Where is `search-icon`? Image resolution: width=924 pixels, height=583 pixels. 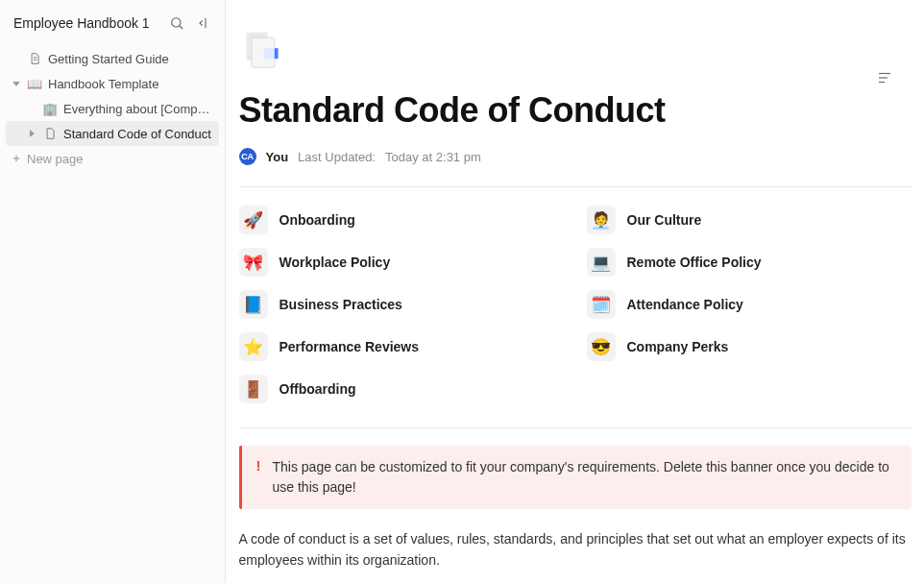
search-icon is located at coordinates (177, 23).